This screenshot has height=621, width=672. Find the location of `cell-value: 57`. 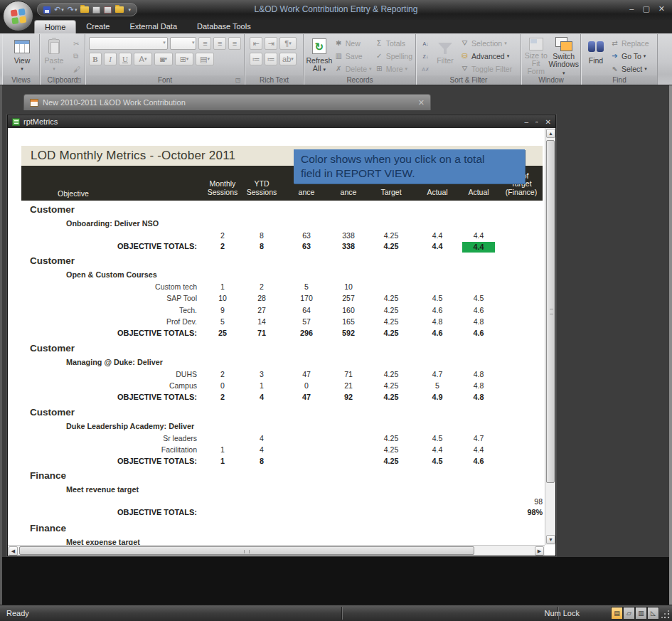

cell-value: 57 is located at coordinates (306, 322).